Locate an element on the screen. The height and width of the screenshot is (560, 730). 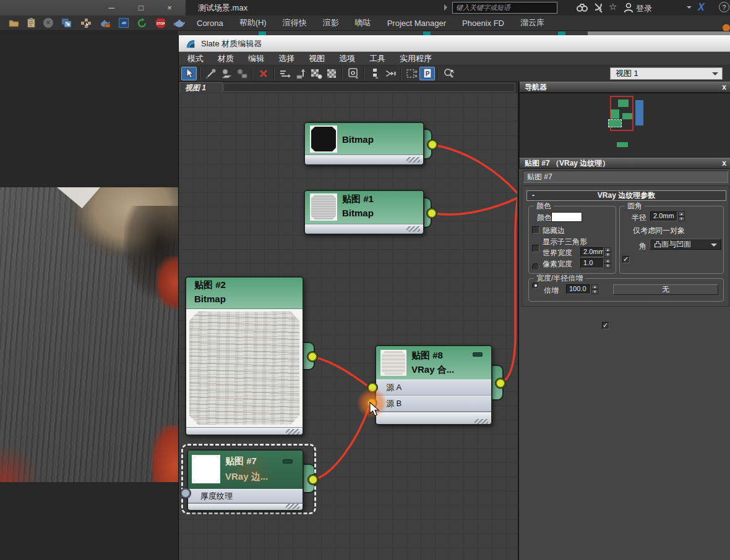
node-map8-collapse-button is located at coordinates (478, 355).